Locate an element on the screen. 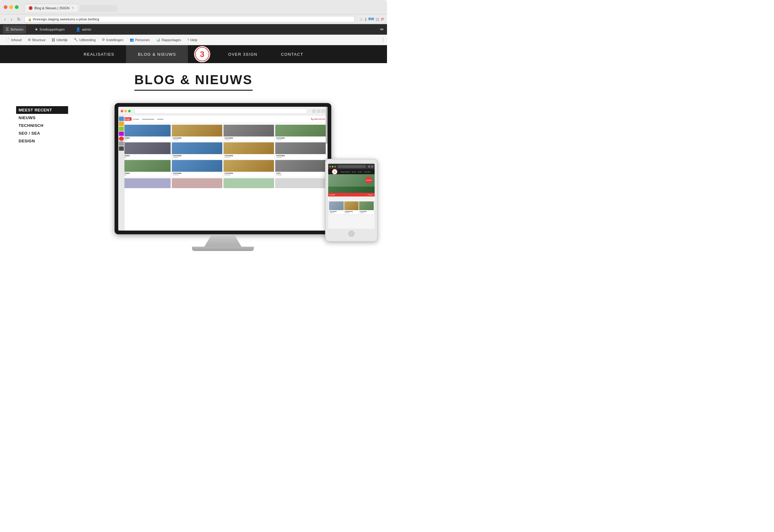 This screenshot has width=774, height=532. cms-nav-instellingen: ⚙ Instellingen is located at coordinates (113, 40).